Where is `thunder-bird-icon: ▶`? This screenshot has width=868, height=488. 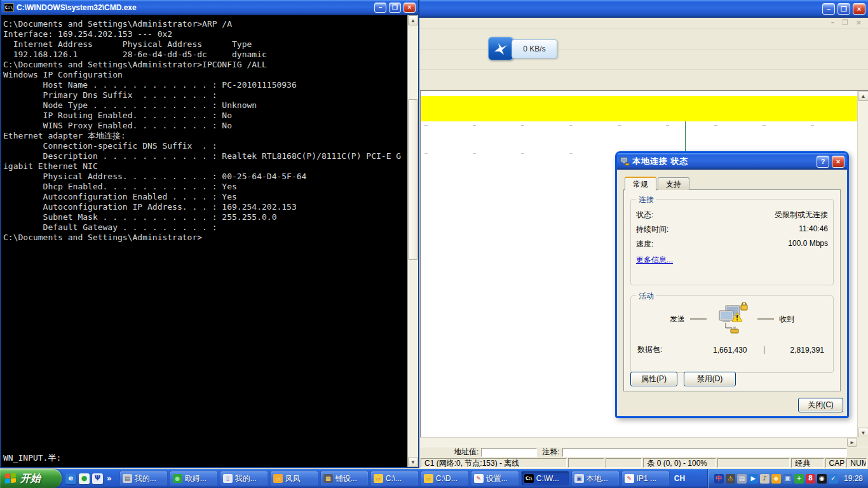
thunder-bird-icon: ▶ is located at coordinates (754, 479).